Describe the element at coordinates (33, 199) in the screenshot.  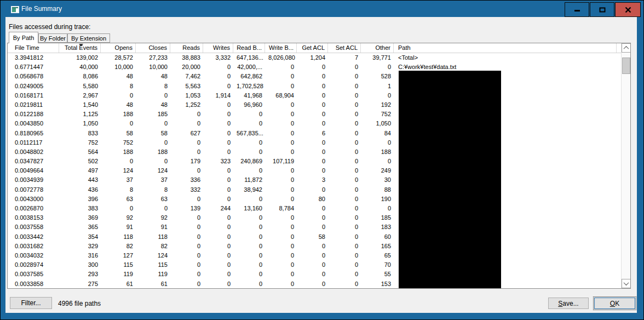
I see `cell: 0.0043000` at that location.